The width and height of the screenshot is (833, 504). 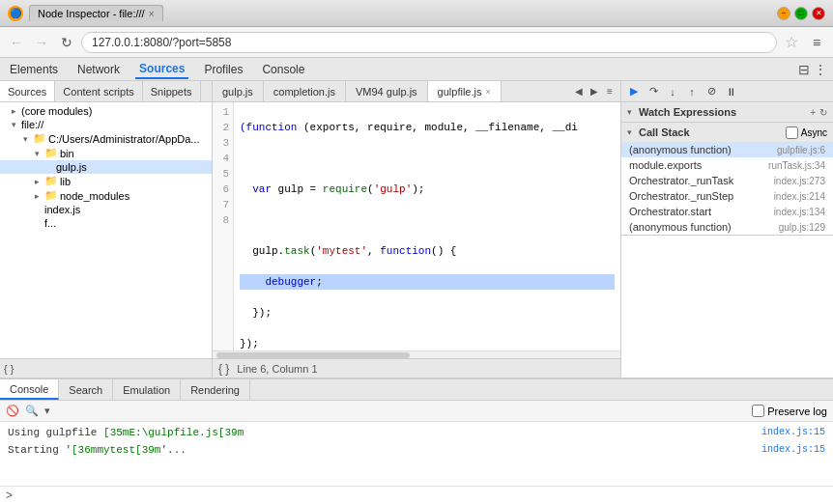 I want to click on tree-item-lib: 📁 lib, so click(x=106, y=182).